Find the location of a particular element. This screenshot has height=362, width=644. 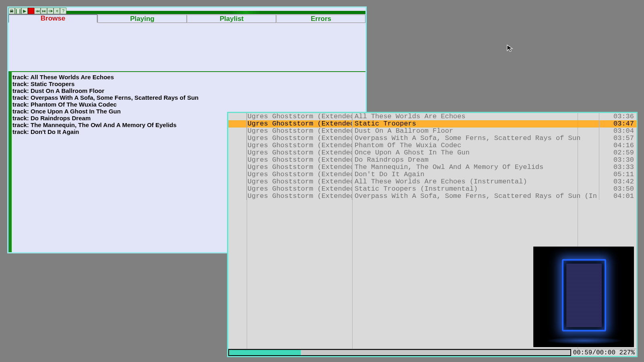

row-duration: 04:16 is located at coordinates (618, 146).